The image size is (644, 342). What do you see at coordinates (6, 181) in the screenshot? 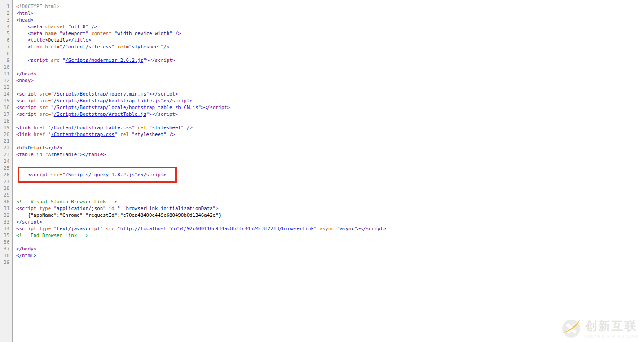
I see `line-number: 27` at bounding box center [6, 181].